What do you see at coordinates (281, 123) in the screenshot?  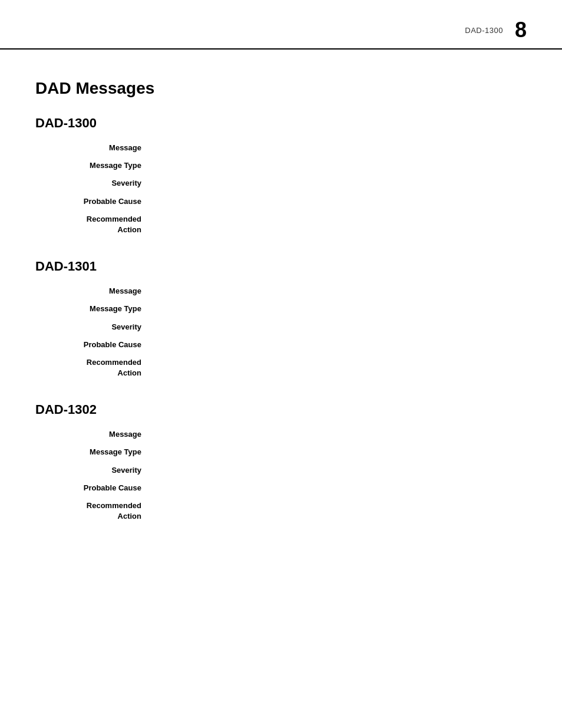 I see `section-title-dad-1300: DAD-1300` at bounding box center [281, 123].